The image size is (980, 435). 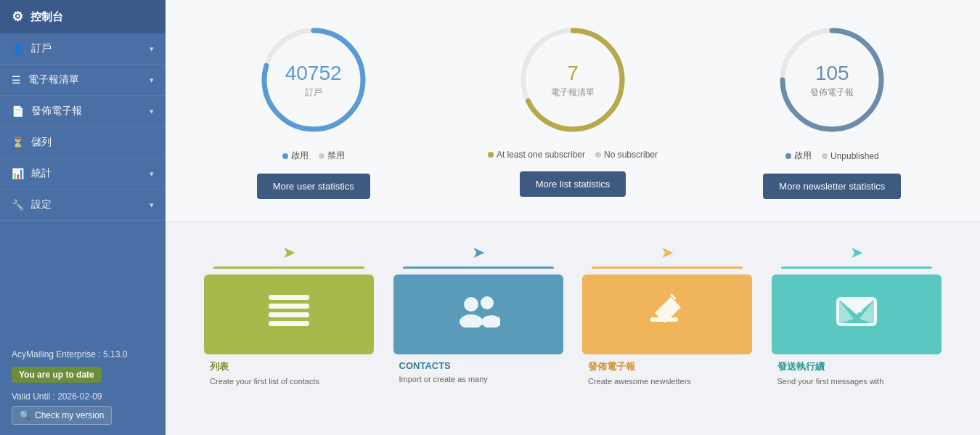 I want to click on lists-label: 電子報清單, so click(x=573, y=93).